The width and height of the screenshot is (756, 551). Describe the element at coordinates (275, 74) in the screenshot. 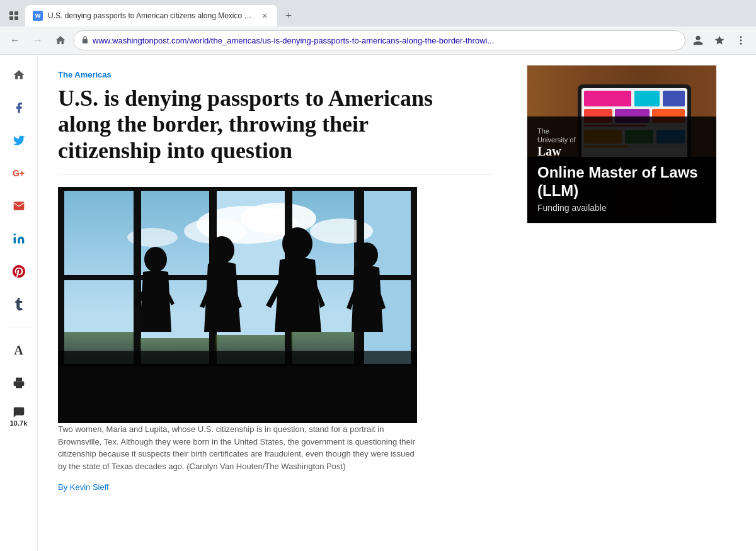

I see `article-category: The Americas` at that location.